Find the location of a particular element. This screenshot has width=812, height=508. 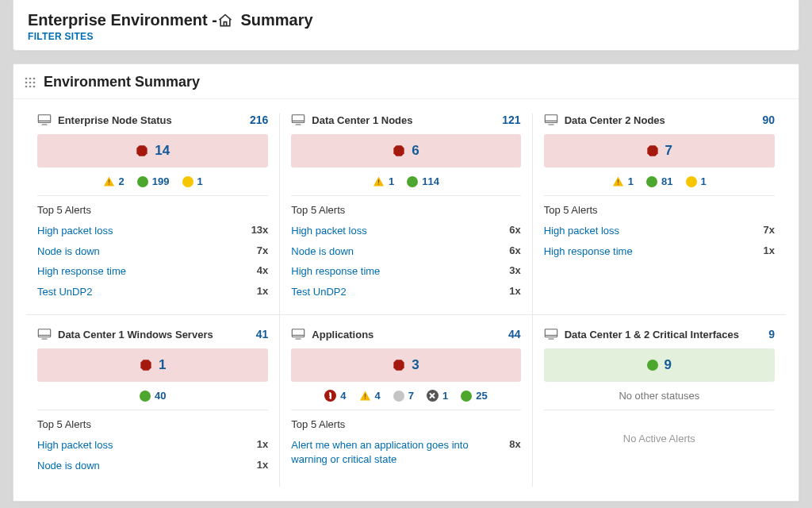

card-total-link: 41 is located at coordinates (262, 334).